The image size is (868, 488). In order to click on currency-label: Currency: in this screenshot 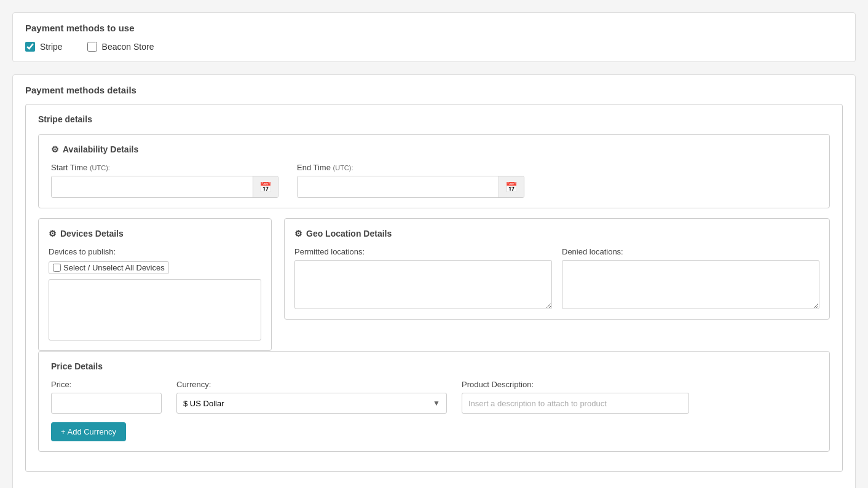, I will do `click(312, 385)`.